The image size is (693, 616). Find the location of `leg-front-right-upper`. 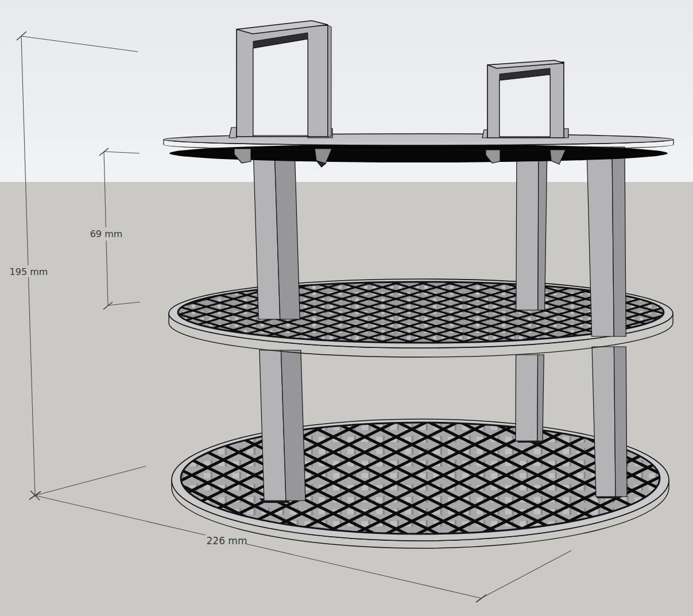

leg-front-right-upper is located at coordinates (606, 242).